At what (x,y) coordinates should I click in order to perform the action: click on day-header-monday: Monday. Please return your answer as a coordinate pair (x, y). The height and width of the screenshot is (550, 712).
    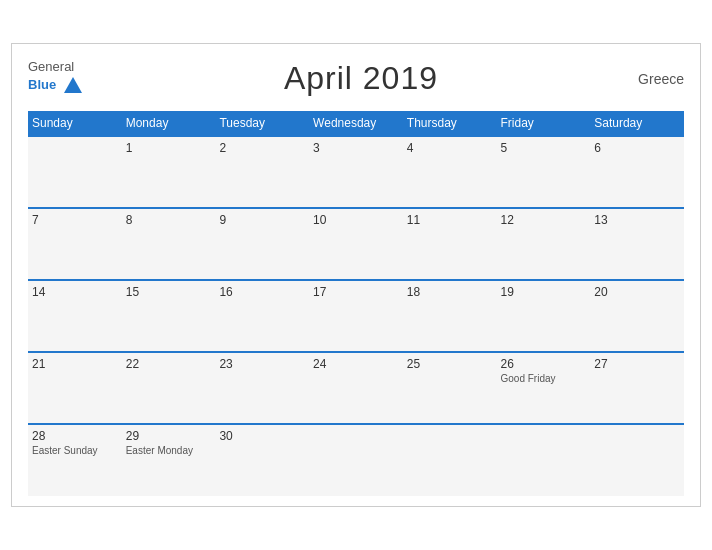
    Looking at the image, I should click on (169, 124).